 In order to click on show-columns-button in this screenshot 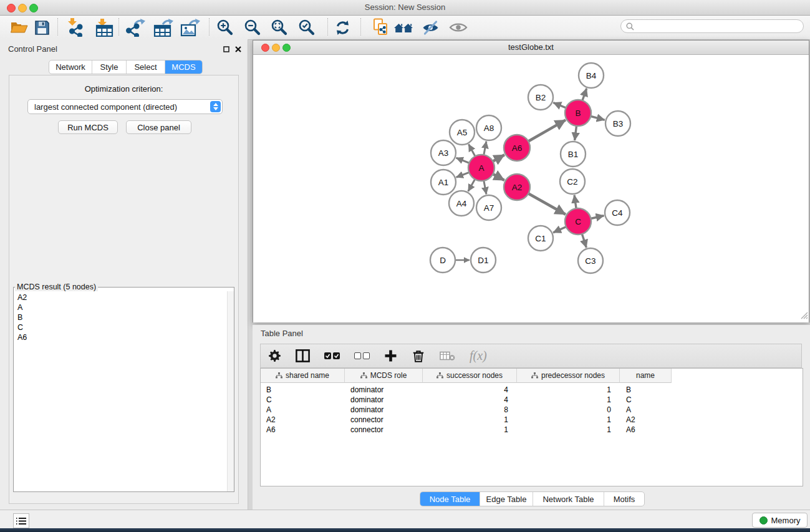, I will do `click(303, 356)`.